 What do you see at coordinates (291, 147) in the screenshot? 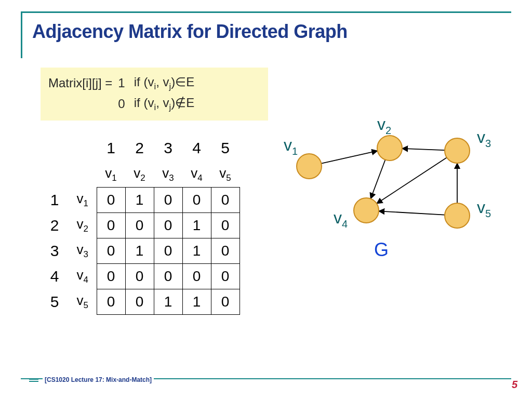
I see `node-label-v1: v1` at bounding box center [291, 147].